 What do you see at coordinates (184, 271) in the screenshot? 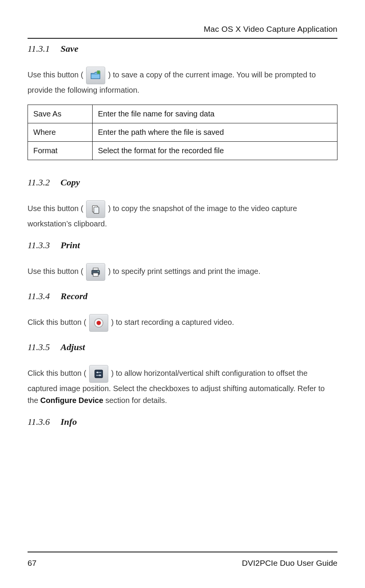
I see `text: ) to specify print settings and print th…` at bounding box center [184, 271].